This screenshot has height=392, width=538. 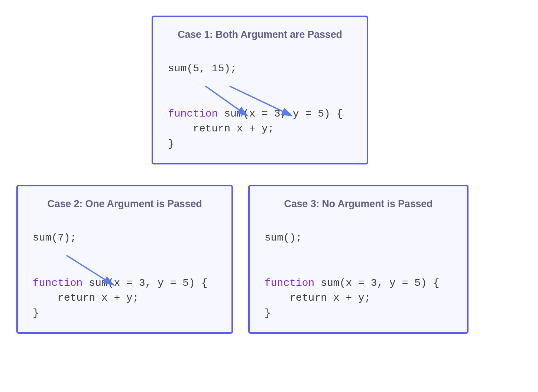 I want to click on case-2-body: return x + y;, so click(x=86, y=298).